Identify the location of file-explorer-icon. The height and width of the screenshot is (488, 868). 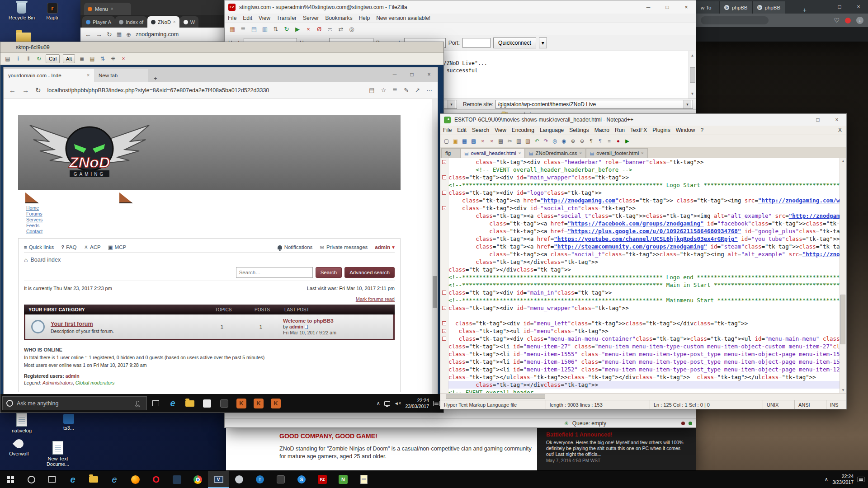
(94, 479).